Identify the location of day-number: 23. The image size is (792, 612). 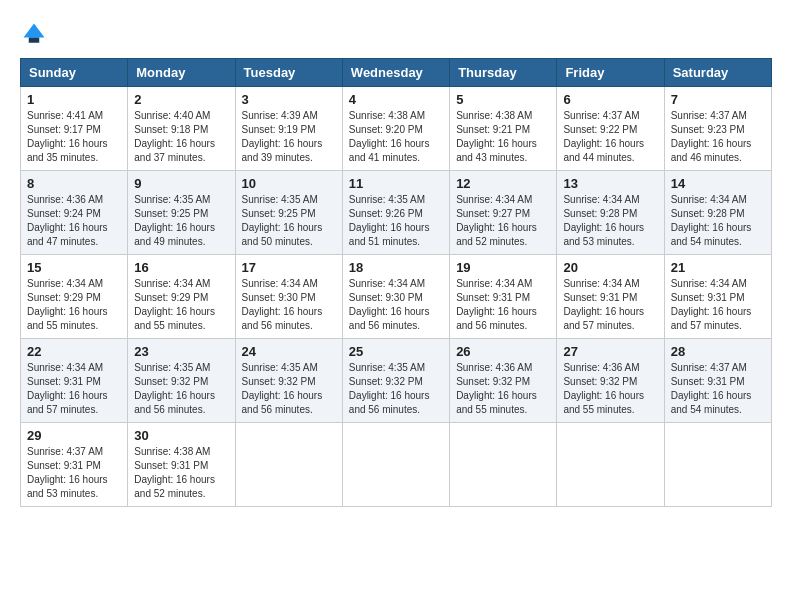
(181, 352).